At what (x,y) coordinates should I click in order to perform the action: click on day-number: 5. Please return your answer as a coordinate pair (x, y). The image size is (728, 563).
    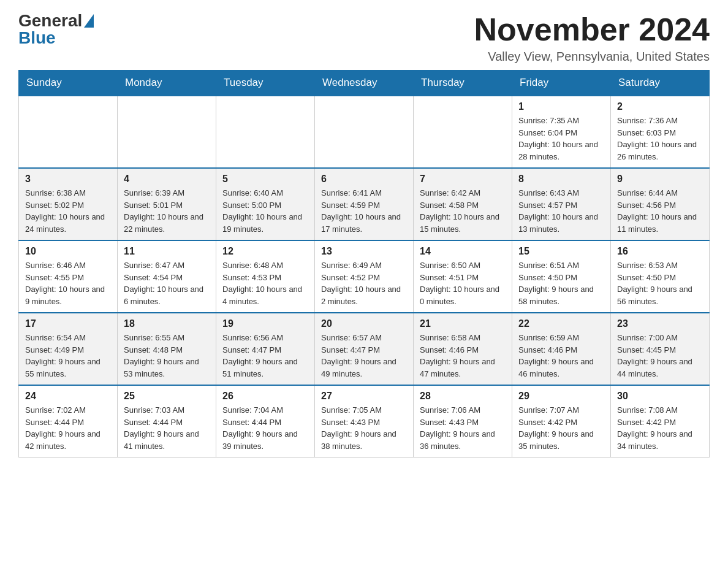
    Looking at the image, I should click on (265, 179).